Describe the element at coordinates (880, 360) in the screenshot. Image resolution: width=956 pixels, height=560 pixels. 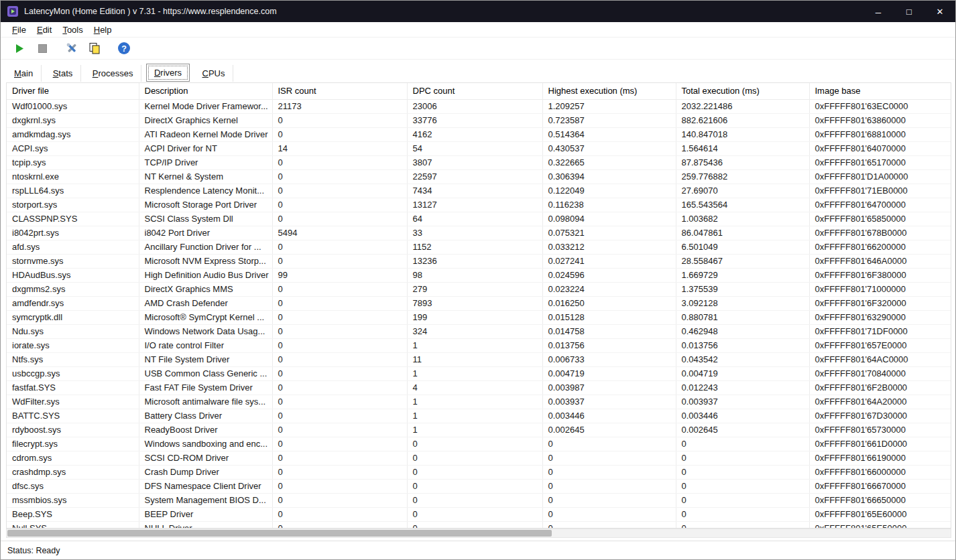
I see `cell-image-base: 0xFFFFF801'64AC0000` at that location.